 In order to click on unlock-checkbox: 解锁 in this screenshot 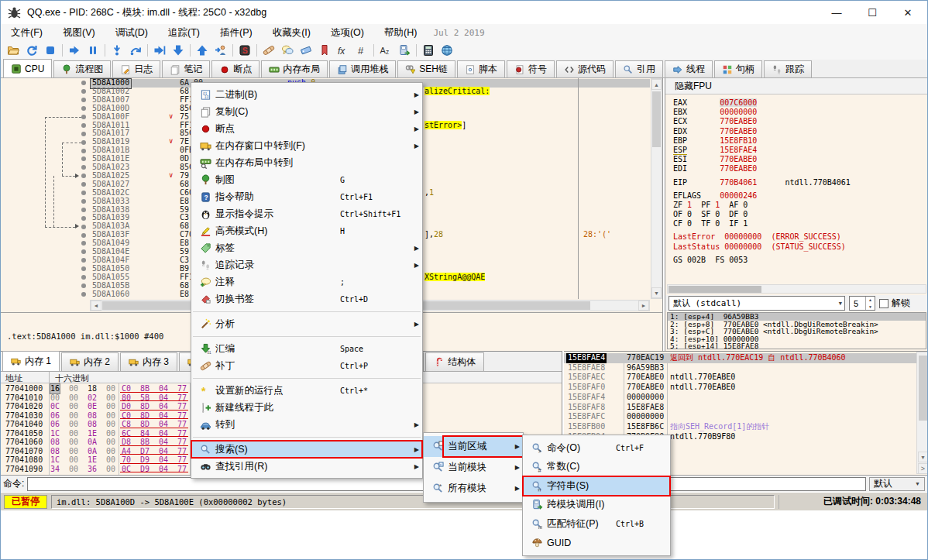, I will do `click(895, 304)`.